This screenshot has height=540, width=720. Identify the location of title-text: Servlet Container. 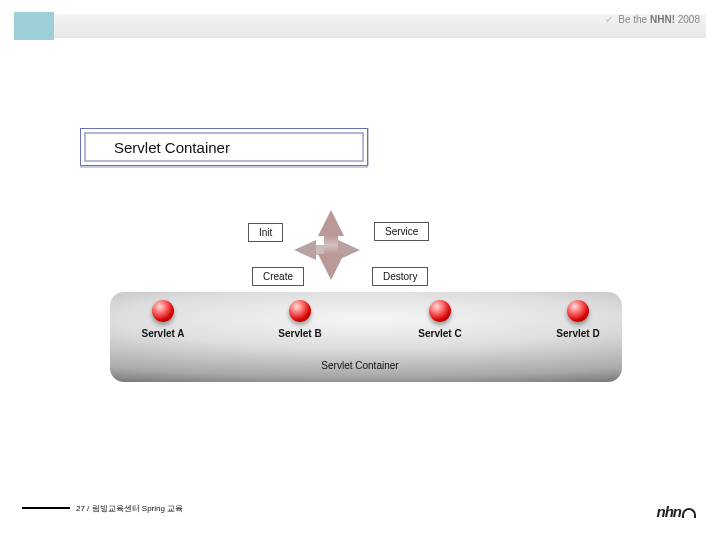
(224, 147).